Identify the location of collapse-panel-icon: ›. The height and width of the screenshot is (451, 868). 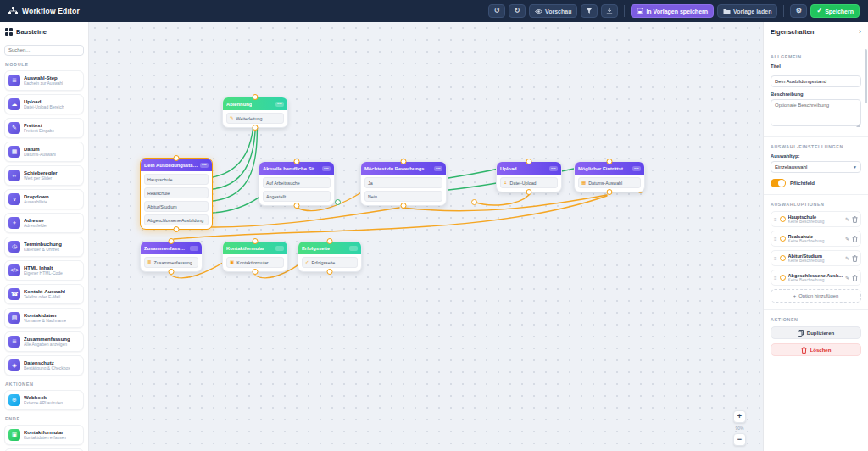
(860, 32).